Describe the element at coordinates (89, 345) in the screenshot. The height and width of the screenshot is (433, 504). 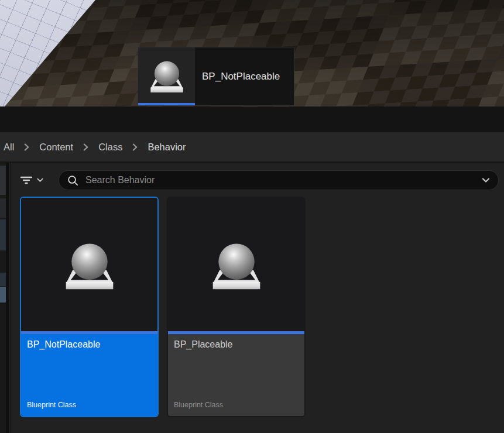
I see `asset-name: BP_NotPlaceable` at that location.